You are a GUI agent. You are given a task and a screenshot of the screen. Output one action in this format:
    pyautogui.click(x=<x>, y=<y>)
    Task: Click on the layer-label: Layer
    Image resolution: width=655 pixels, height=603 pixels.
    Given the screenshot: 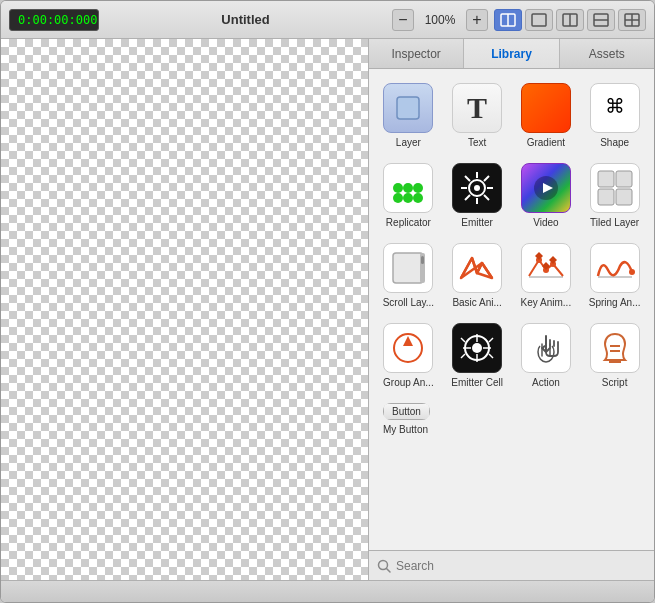 What is the action you would take?
    pyautogui.click(x=408, y=143)
    